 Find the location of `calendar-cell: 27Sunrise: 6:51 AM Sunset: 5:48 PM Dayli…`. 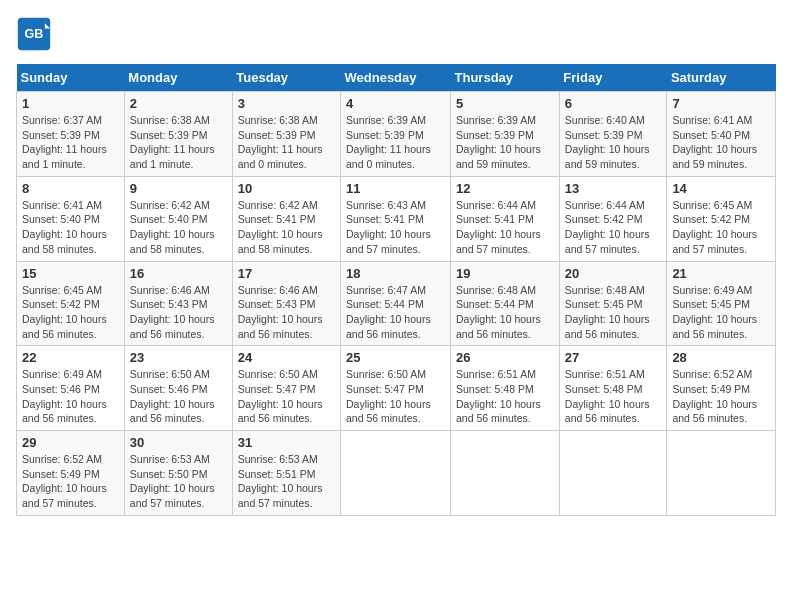

calendar-cell: 27Sunrise: 6:51 AM Sunset: 5:48 PM Dayli… is located at coordinates (613, 388).